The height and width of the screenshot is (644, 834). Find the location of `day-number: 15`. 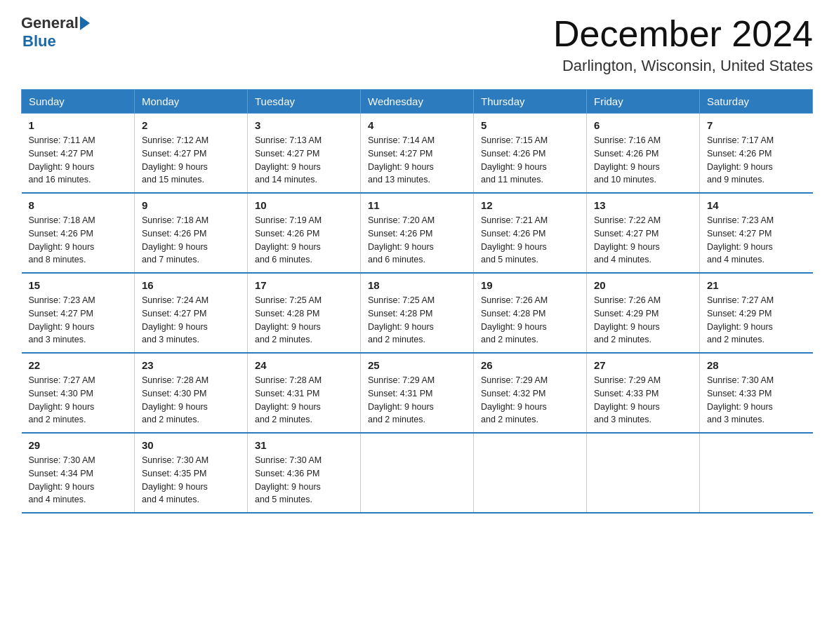

day-number: 15 is located at coordinates (79, 285).